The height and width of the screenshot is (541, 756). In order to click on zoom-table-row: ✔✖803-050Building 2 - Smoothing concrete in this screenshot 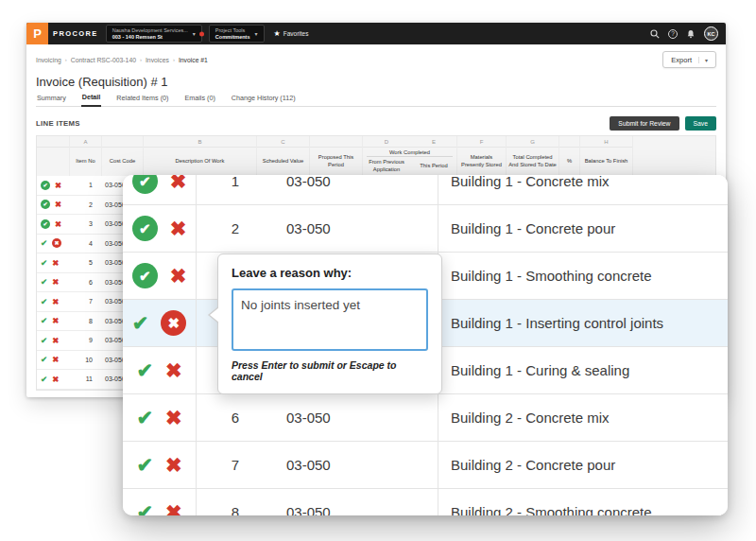, I will do `click(425, 502)`.